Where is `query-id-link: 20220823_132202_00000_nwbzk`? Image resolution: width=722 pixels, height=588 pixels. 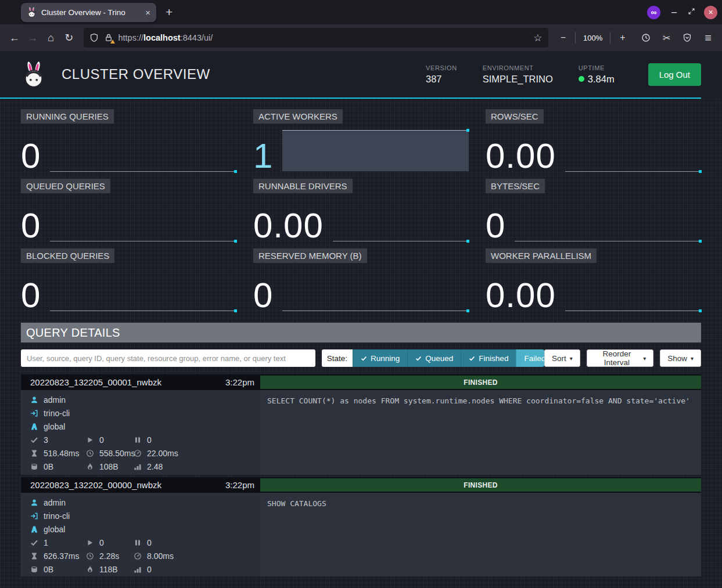 query-id-link: 20220823_132202_00000_nwbzk is located at coordinates (96, 485).